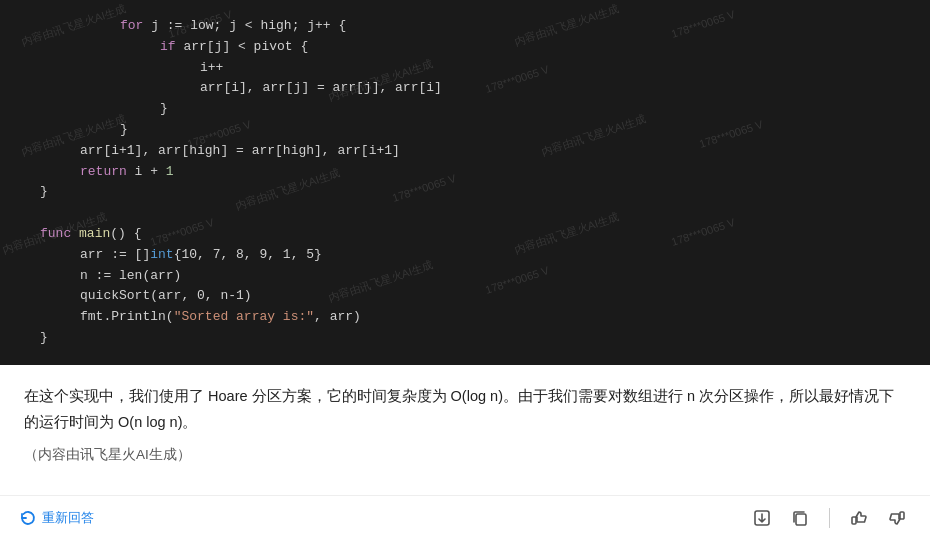  What do you see at coordinates (465, 517) in the screenshot?
I see `bottom-toolbar: 重新回答` at bounding box center [465, 517].